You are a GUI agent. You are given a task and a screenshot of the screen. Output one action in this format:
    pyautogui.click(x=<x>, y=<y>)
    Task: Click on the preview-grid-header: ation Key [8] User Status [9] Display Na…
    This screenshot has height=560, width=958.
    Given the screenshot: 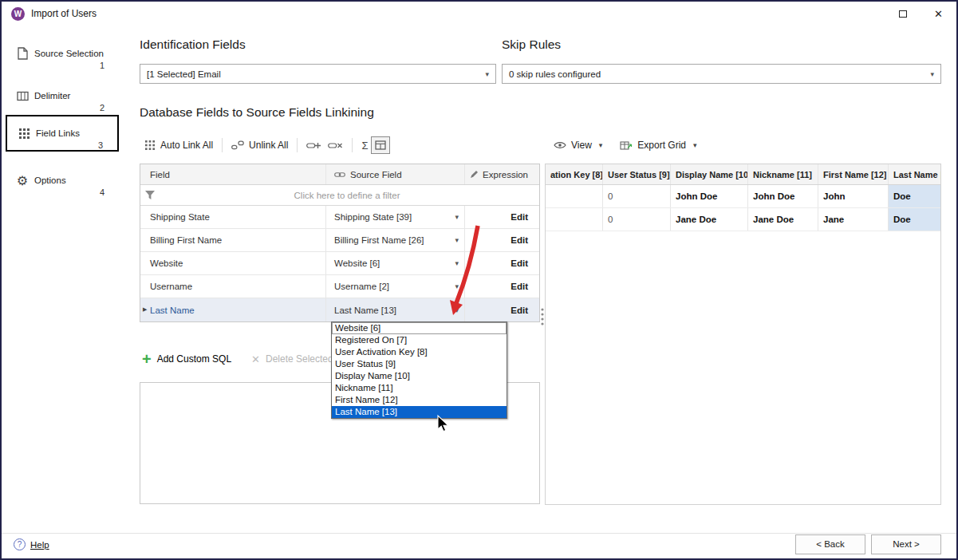 What is the action you would take?
    pyautogui.click(x=743, y=175)
    